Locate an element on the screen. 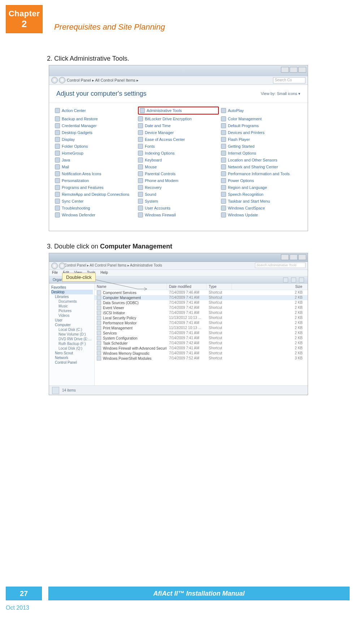  file-row: Local Security Policy11/13/2012 10:13 ..… is located at coordinates (201, 318).